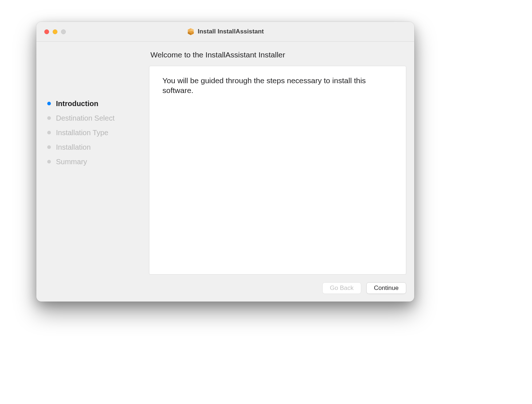  What do you see at coordinates (386, 288) in the screenshot?
I see `continue-button: Continue` at bounding box center [386, 288].